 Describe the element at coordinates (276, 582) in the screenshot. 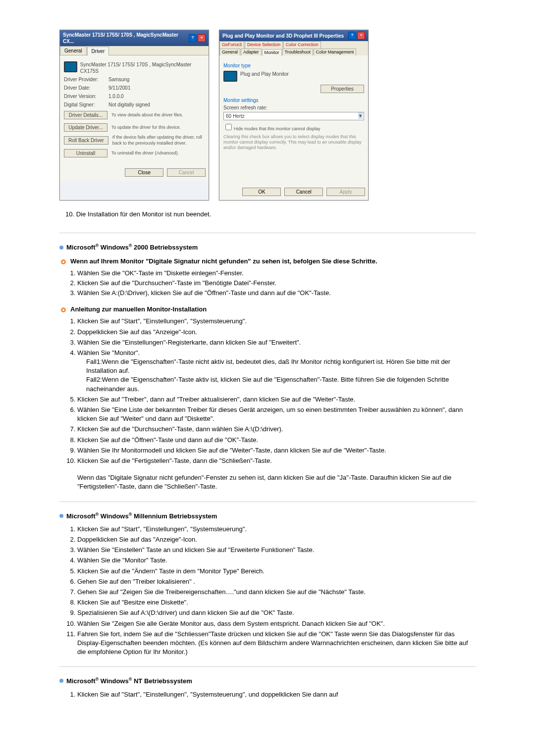

I see `list-item: Gehen Sie auf den "Treiber lokalisieren"…` at that location.